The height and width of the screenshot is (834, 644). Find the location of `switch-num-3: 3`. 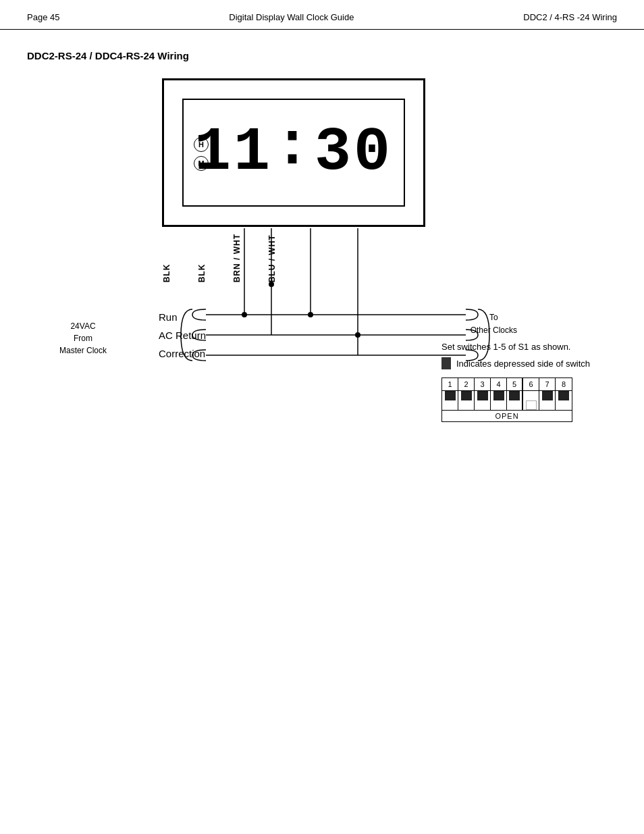

switch-num-3: 3 is located at coordinates (483, 384).